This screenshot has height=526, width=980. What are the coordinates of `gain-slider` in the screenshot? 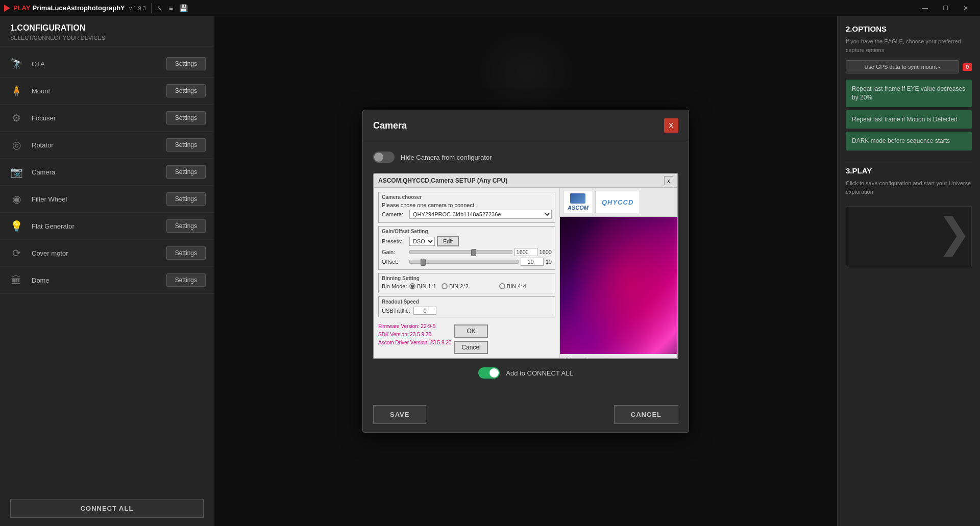 It's located at (461, 252).